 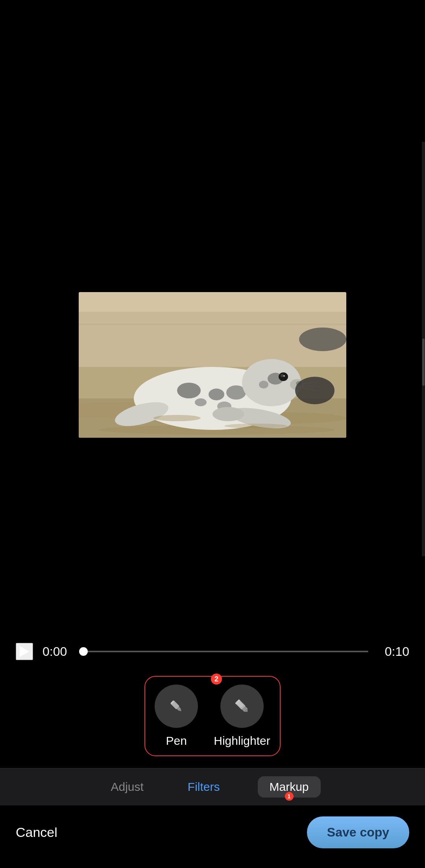 I want to click on tab-filters: Filters, so click(x=204, y=787).